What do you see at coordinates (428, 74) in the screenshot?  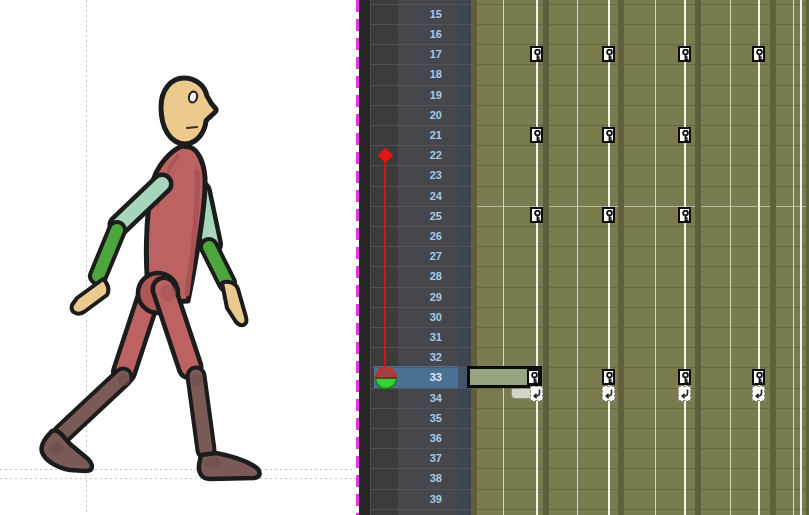 I see `frame-number: 18` at bounding box center [428, 74].